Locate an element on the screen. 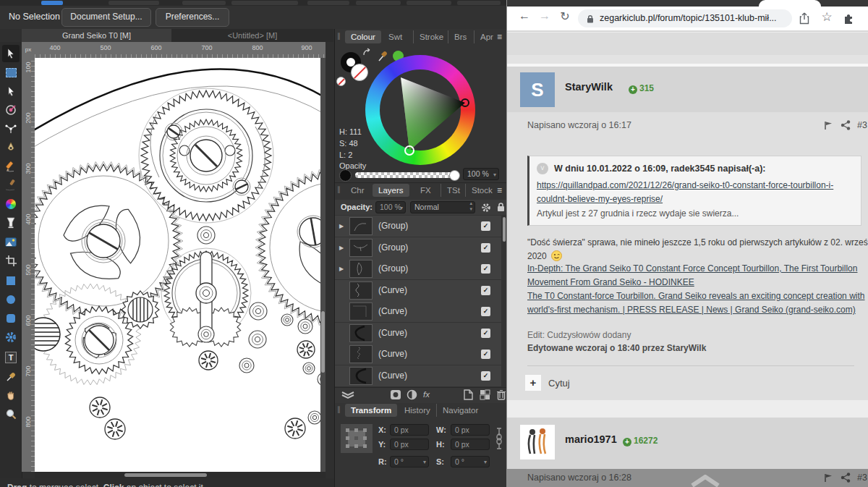 This screenshot has width=868, height=487. h-field: 0 px is located at coordinates (470, 444).